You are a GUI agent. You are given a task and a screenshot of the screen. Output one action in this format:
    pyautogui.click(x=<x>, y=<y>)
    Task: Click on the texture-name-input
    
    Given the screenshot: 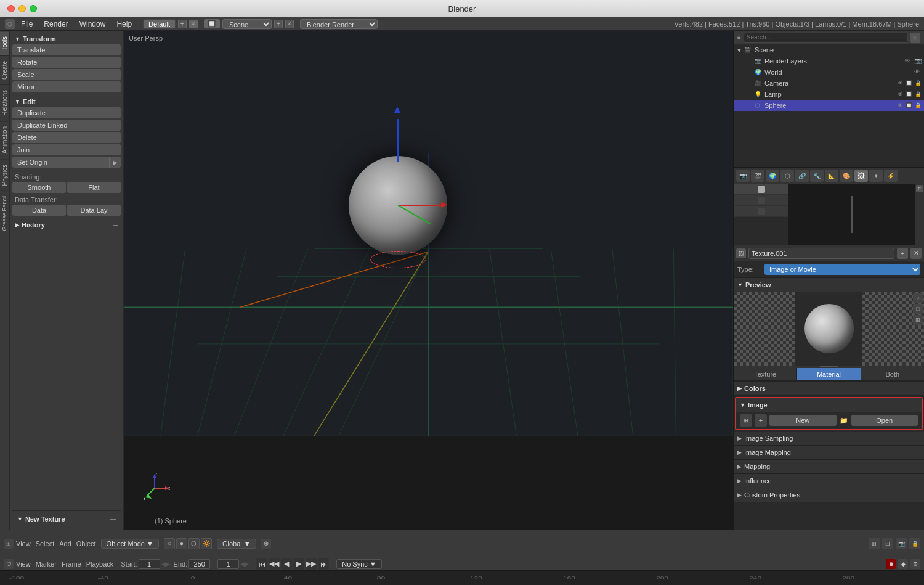 What is the action you would take?
    pyautogui.click(x=822, y=253)
    